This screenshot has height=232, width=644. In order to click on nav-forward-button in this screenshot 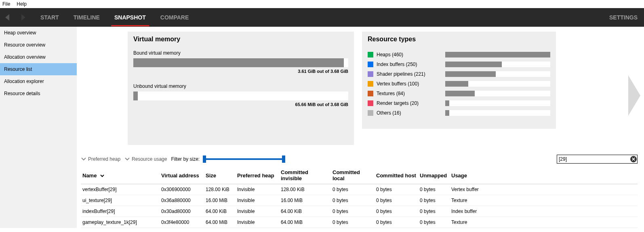, I will do `click(23, 17)`.